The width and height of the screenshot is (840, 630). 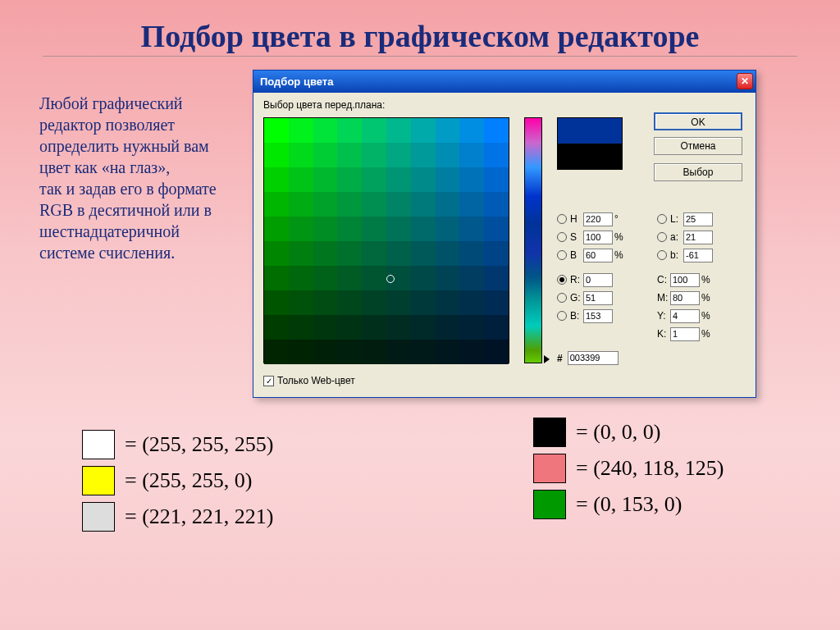 I want to click on input-bv: 60, so click(x=598, y=256).